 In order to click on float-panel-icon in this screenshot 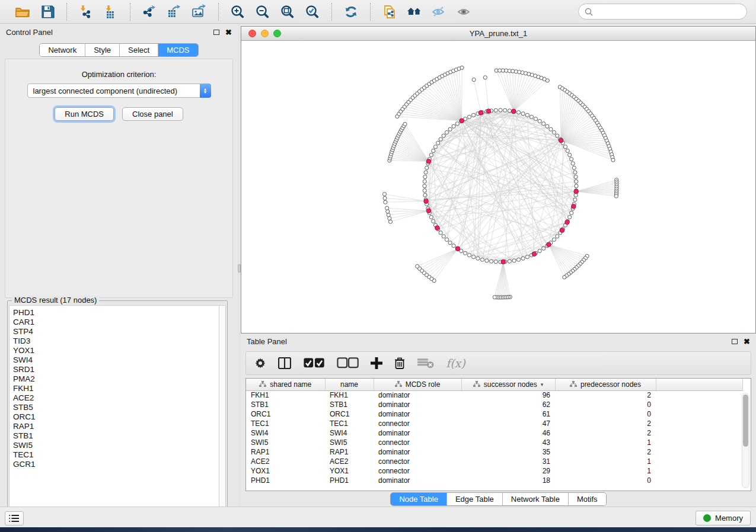, I will do `click(216, 32)`.